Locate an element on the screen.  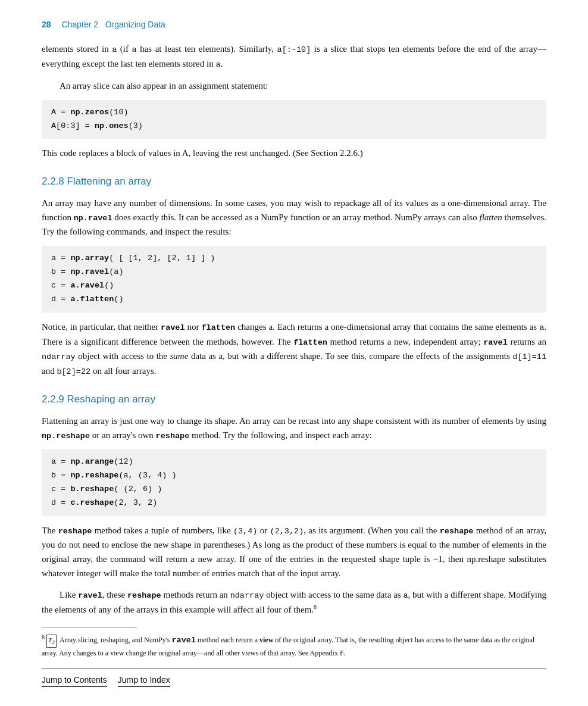
code-line: A = np.zeros(10) is located at coordinates (294, 113).